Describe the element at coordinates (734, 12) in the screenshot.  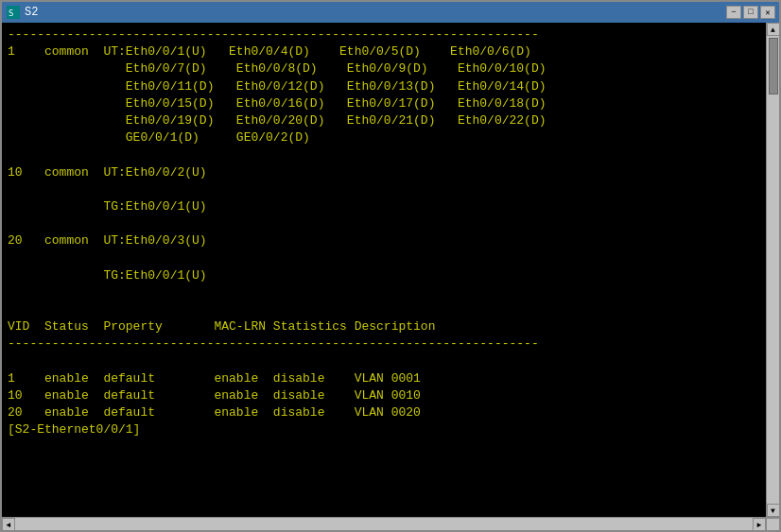
I see `minimize-button: −` at that location.